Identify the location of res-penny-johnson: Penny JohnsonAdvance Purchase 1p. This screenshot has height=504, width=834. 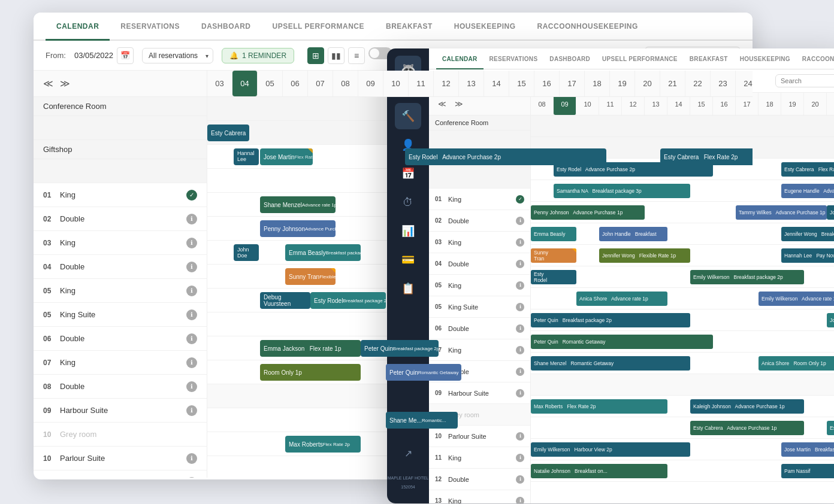
(298, 229).